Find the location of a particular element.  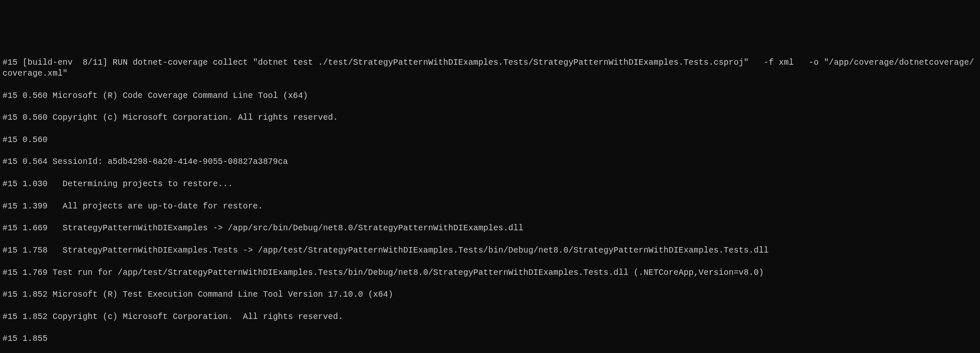

log-line: #15 0.564 SessionId: a5db4298-6a20-414e-… is located at coordinates (490, 162).